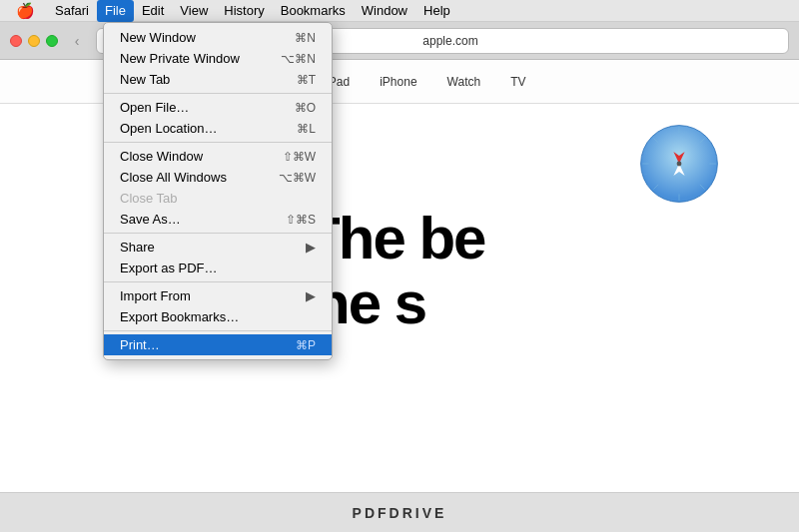 The height and width of the screenshot is (532, 799). Describe the element at coordinates (218, 156) in the screenshot. I see `menu-item-close-window: Close Window ⇧⌘W` at that location.